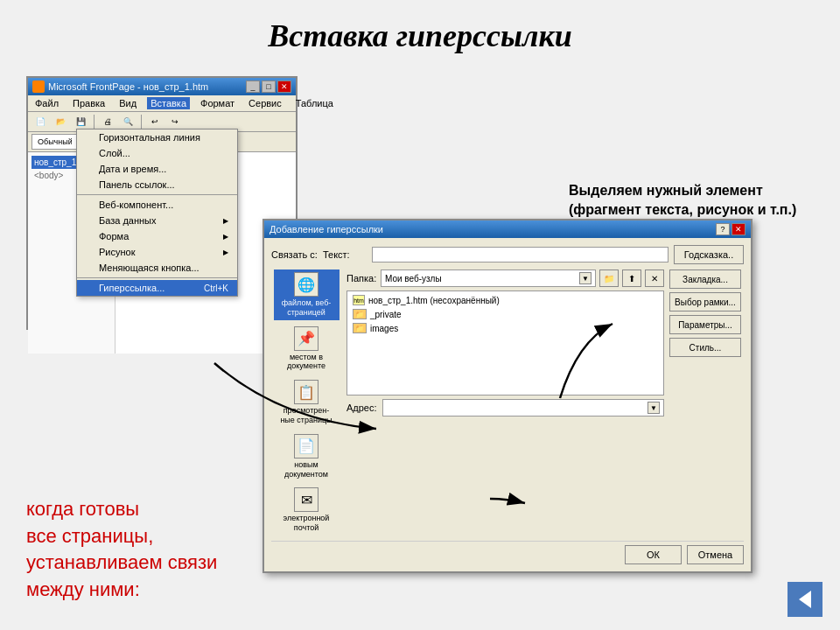 The height and width of the screenshot is (630, 840). I want to click on fb-file-1: htm нов_стр_1.htm (несохранённый), so click(506, 300).